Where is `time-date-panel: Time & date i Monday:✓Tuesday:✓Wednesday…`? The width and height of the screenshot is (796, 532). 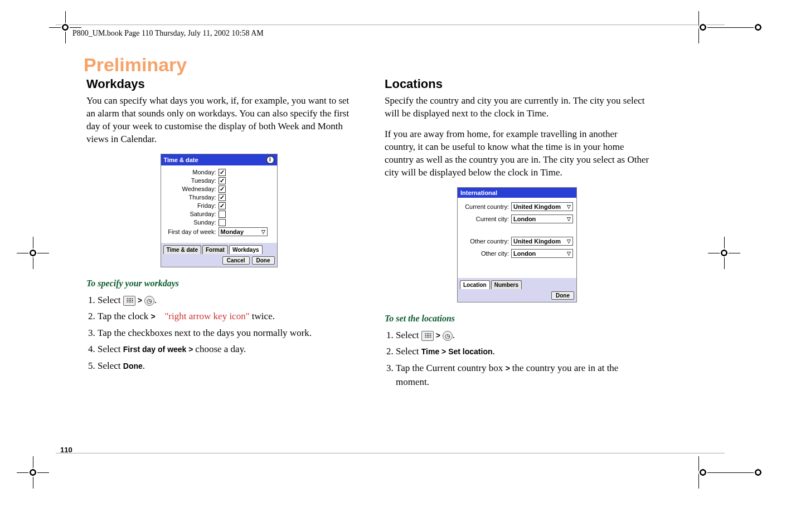 time-date-panel: Time & date i Monday:✓Tuesday:✓Wednesday… is located at coordinates (219, 211).